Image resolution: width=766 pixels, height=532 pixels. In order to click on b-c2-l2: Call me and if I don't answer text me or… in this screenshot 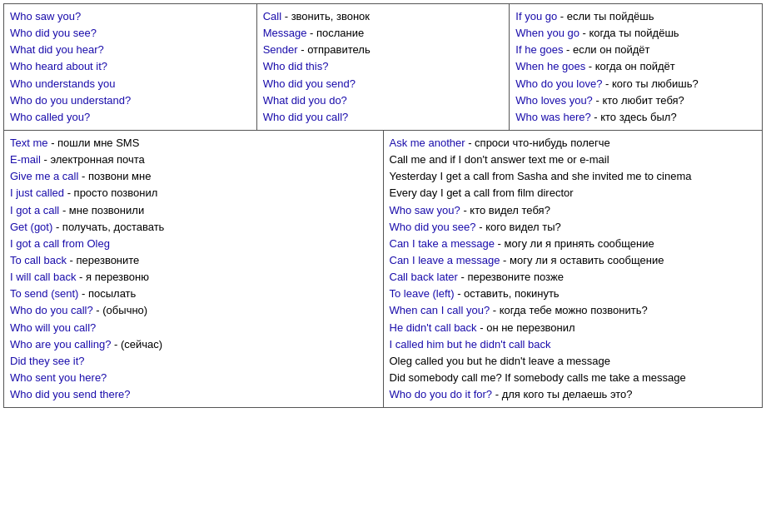, I will do `click(573, 160)`.